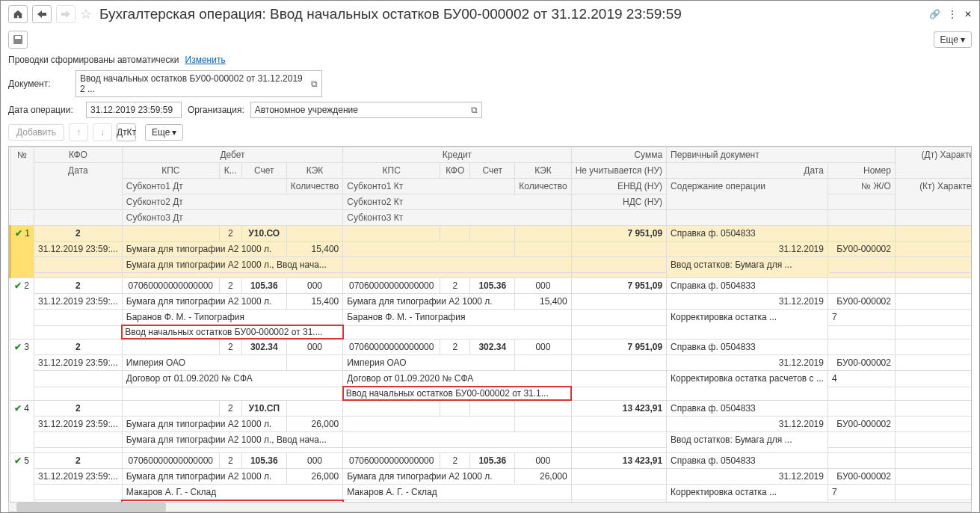 The width and height of the screenshot is (980, 513). What do you see at coordinates (66, 14) in the screenshot?
I see `forward-button` at bounding box center [66, 14].